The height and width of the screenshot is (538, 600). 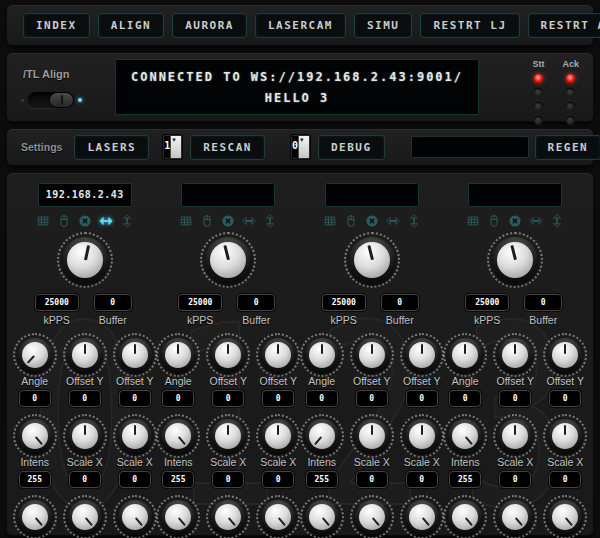 I want to click on nav-restart-lj-button: RESTRT LJ, so click(x=470, y=26).